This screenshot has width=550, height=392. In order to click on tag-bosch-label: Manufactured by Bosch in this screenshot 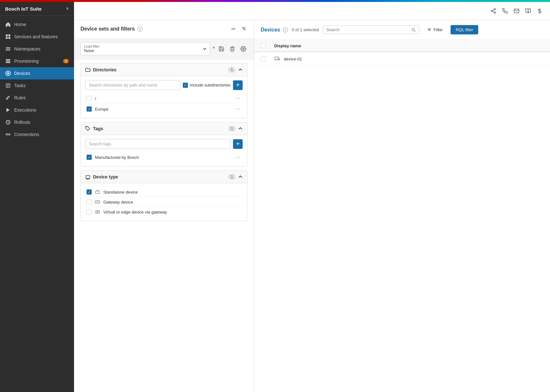, I will do `click(163, 158)`.